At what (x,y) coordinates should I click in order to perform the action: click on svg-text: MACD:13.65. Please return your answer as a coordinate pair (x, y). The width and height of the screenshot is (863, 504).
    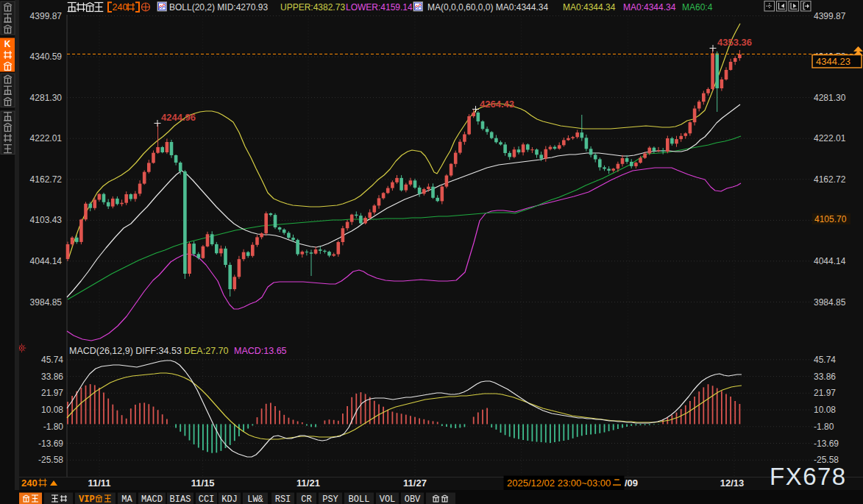
    Looking at the image, I should click on (260, 351).